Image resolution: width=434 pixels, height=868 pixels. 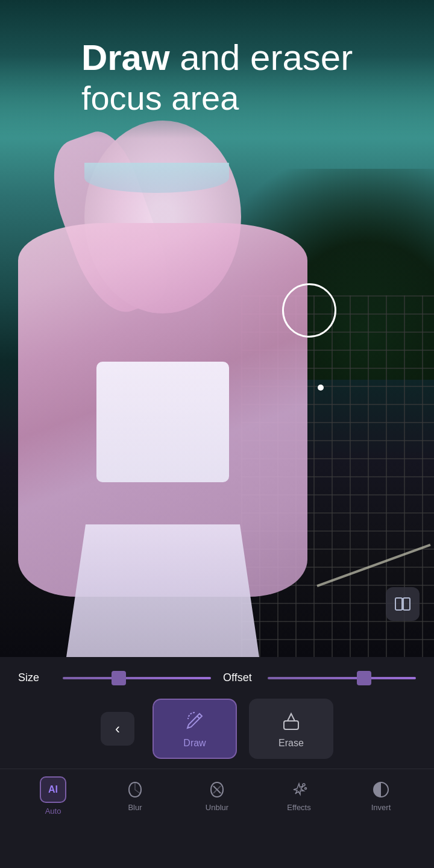 What do you see at coordinates (299, 790) in the screenshot?
I see `effects-icon` at bounding box center [299, 790].